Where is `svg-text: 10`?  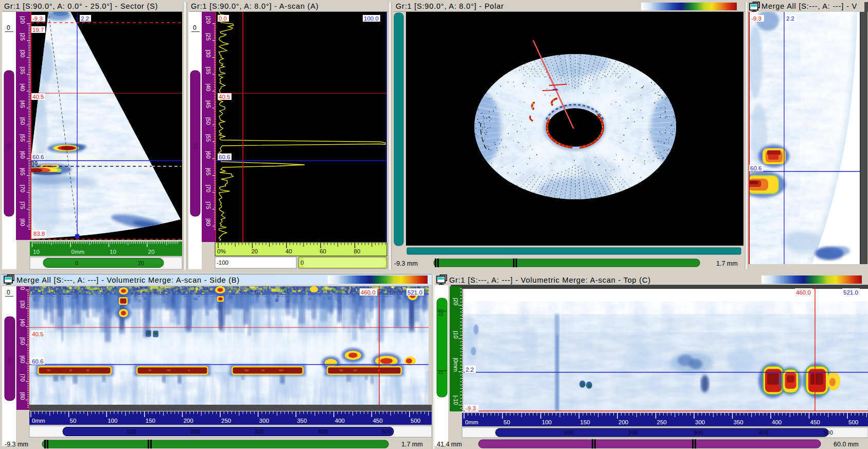
svg-text: 10 is located at coordinates (113, 252).